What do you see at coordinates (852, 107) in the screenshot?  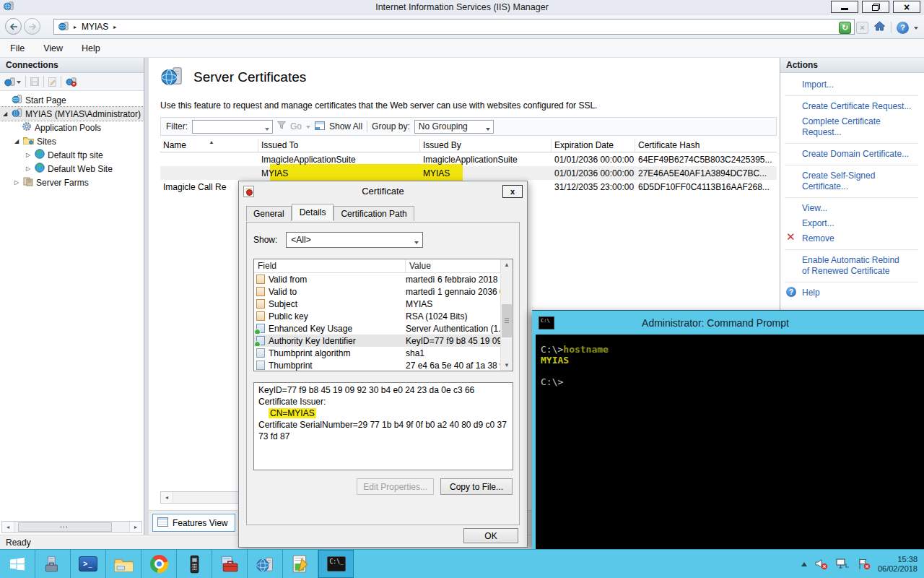 I see `action-create-certificate-request: Create Certificate Request...` at bounding box center [852, 107].